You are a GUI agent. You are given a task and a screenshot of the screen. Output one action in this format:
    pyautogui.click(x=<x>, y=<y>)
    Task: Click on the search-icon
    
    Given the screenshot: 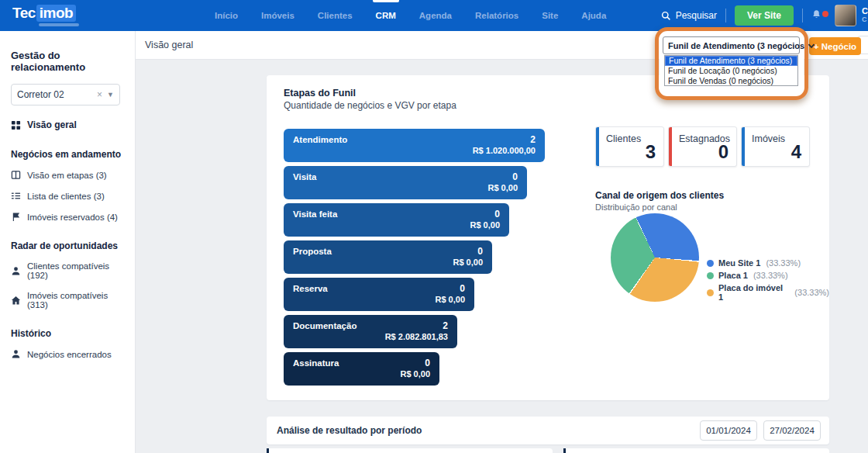 What is the action you would take?
    pyautogui.click(x=666, y=16)
    